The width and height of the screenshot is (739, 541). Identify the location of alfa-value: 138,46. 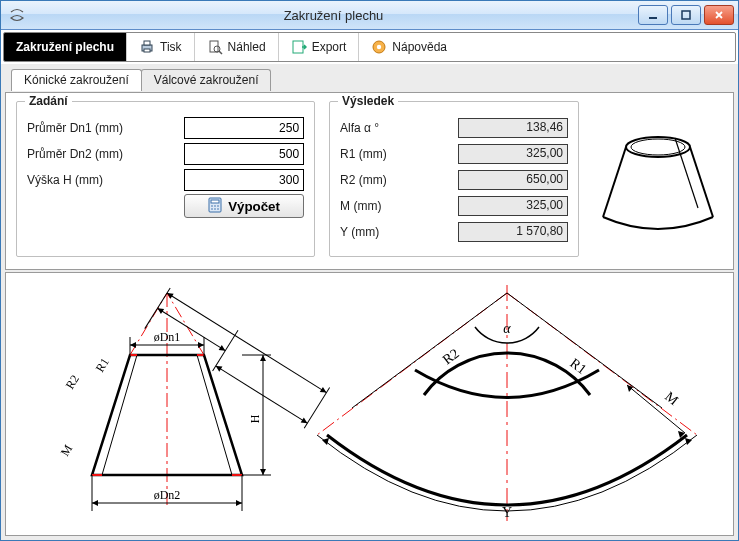
(513, 128).